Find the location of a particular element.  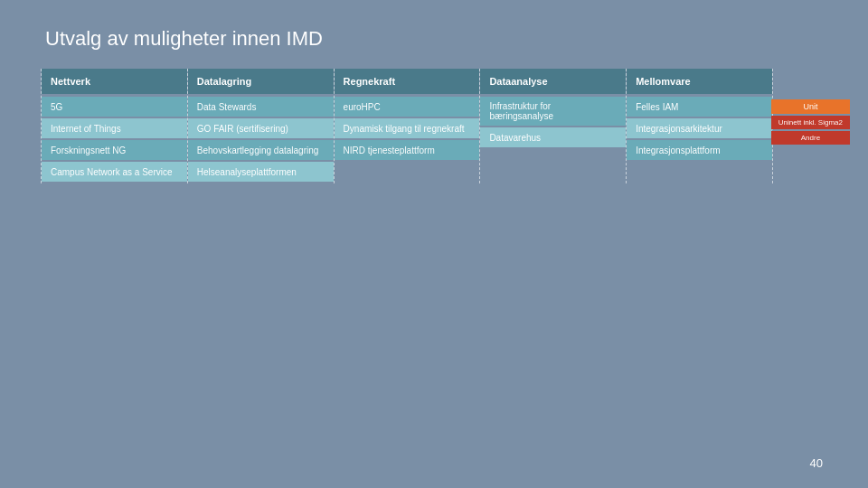

column-regnekraft: Regnekraft euroHPC Dynamisk tilgang til … is located at coordinates (407, 127).